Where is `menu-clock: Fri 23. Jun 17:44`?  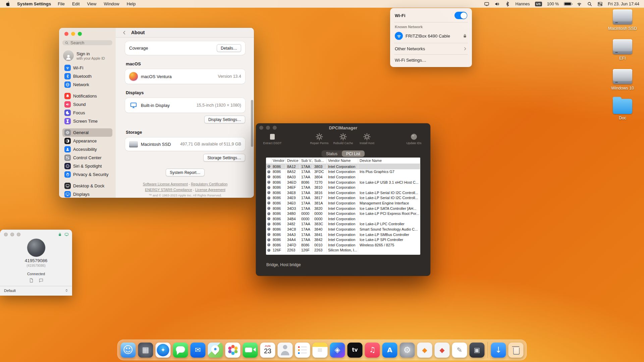 menu-clock: Fri 23. Jun 17:44 is located at coordinates (624, 4).